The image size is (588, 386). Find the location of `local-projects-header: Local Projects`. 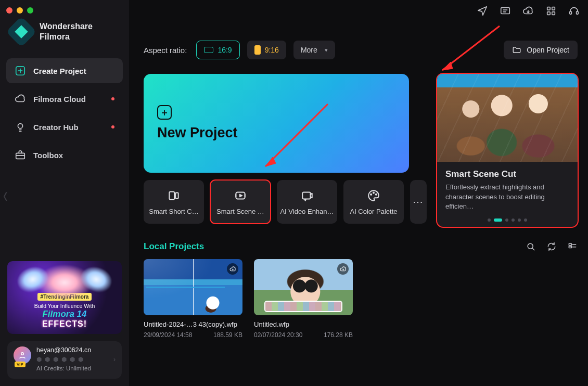

local-projects-header: Local Projects is located at coordinates (361, 247).